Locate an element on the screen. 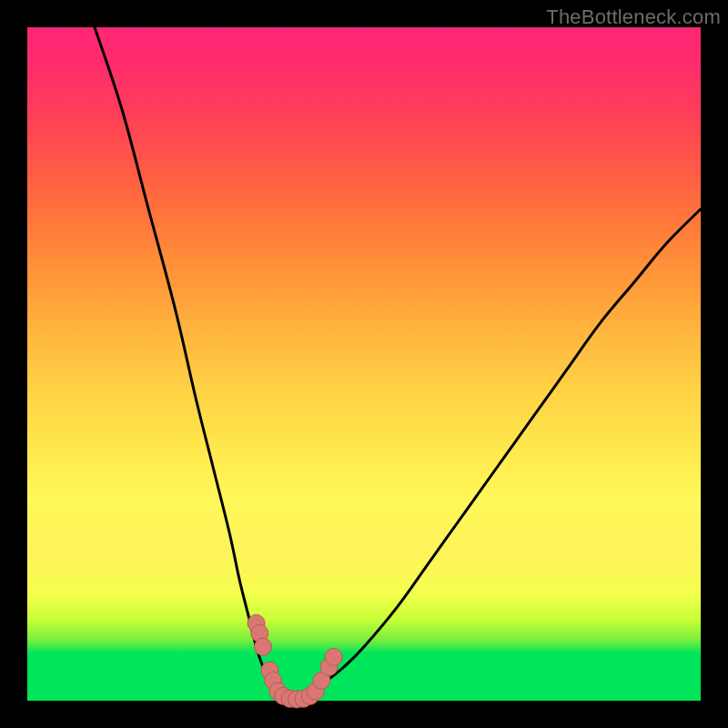  marker-group is located at coordinates (295, 661).